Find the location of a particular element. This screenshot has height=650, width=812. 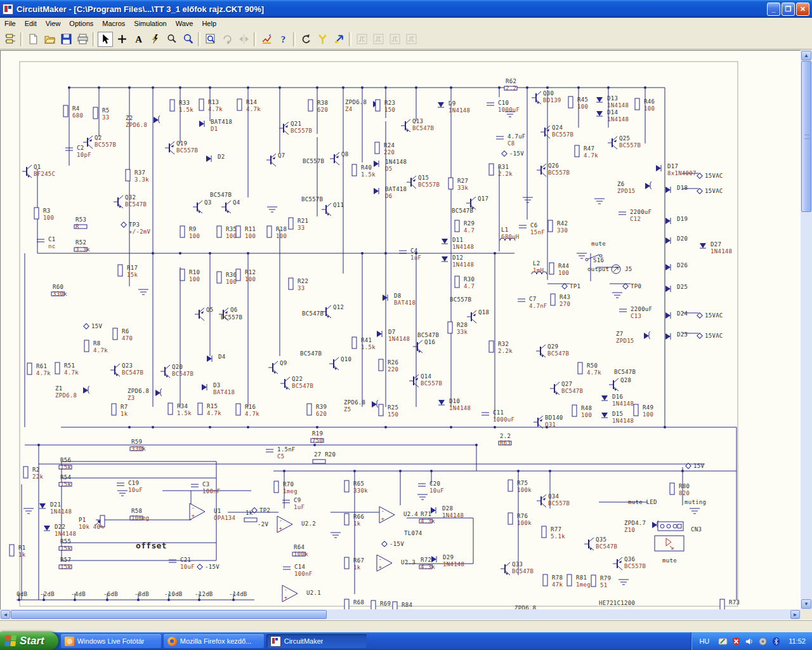

comp-2.2: 2.2R63 is located at coordinates (505, 439).